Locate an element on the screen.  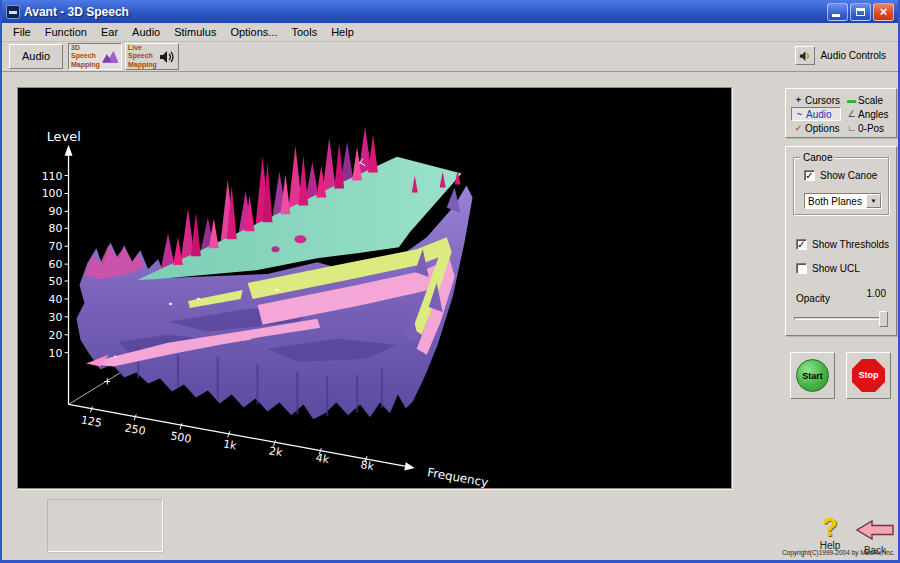
x-tick-2k: 2k is located at coordinates (276, 452).